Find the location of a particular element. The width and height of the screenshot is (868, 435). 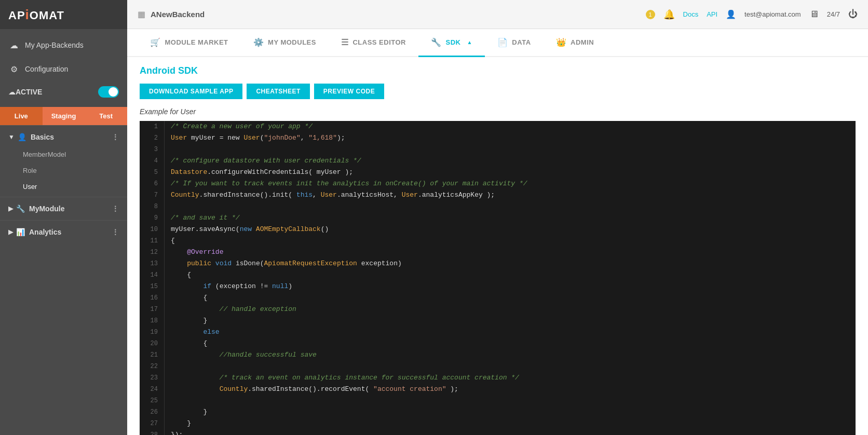

code-line-23: 23 /* track an event on analytics instan… is located at coordinates (497, 378).